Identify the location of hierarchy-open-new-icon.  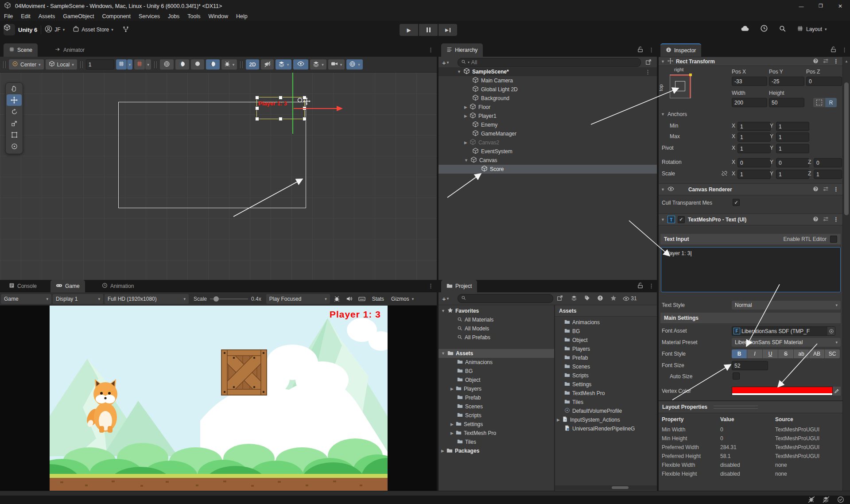
(648, 63).